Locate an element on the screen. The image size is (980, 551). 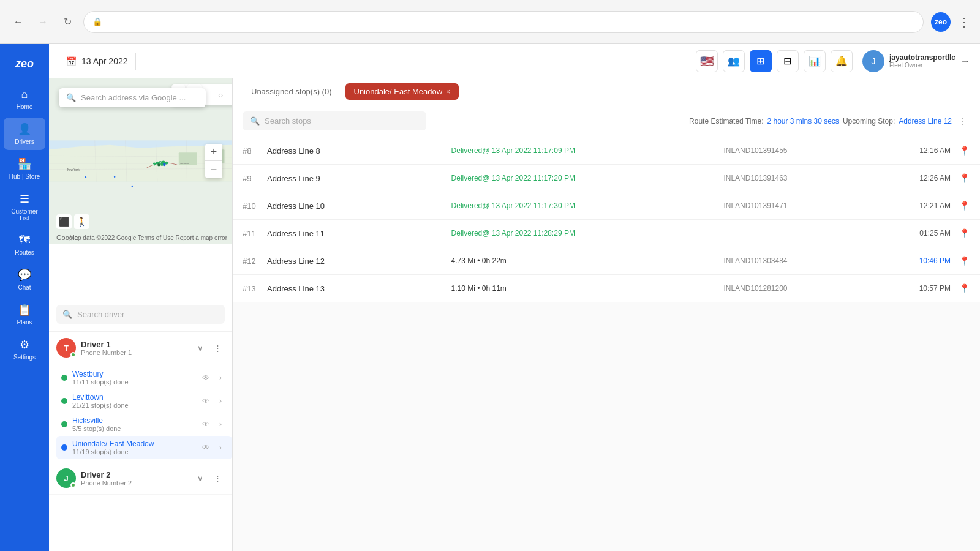
customer-list-icon: ☰ is located at coordinates (24, 199).